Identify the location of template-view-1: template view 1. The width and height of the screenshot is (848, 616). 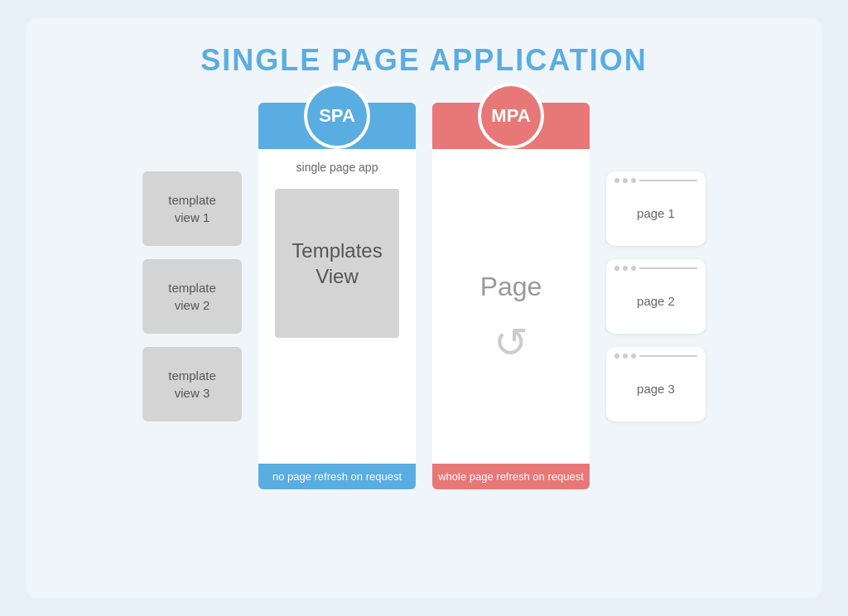
(192, 209).